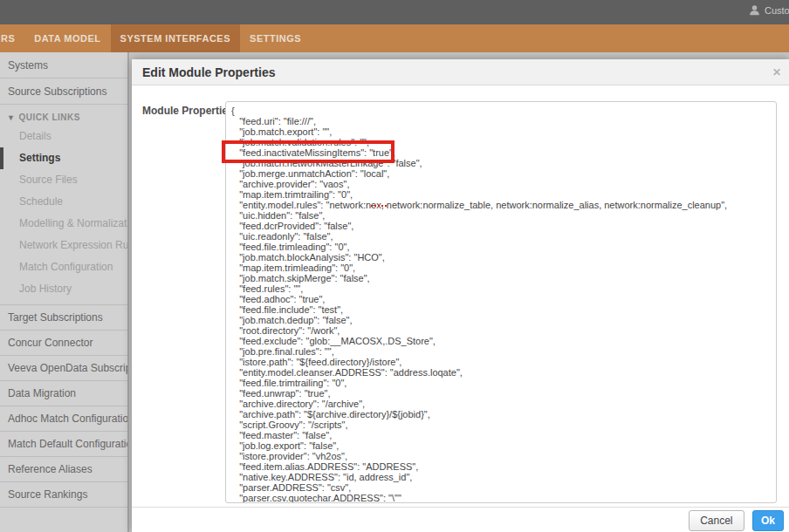 The width and height of the screenshot is (789, 532). I want to click on nav-tab-label: RS, so click(8, 38).